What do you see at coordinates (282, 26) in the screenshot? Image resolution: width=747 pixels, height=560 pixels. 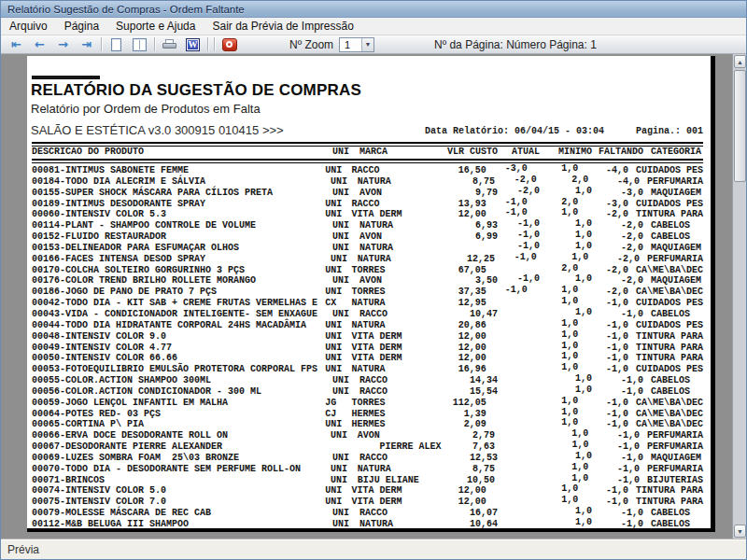 I see `menu-sair-da-previa: Sair da Prévia de Impressão` at bounding box center [282, 26].